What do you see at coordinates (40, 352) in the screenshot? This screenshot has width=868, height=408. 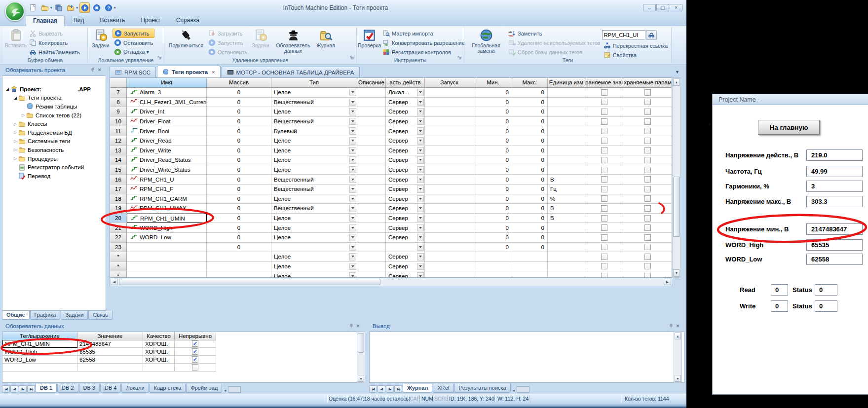 I see `watch-tag: WORD_High` at bounding box center [40, 352].